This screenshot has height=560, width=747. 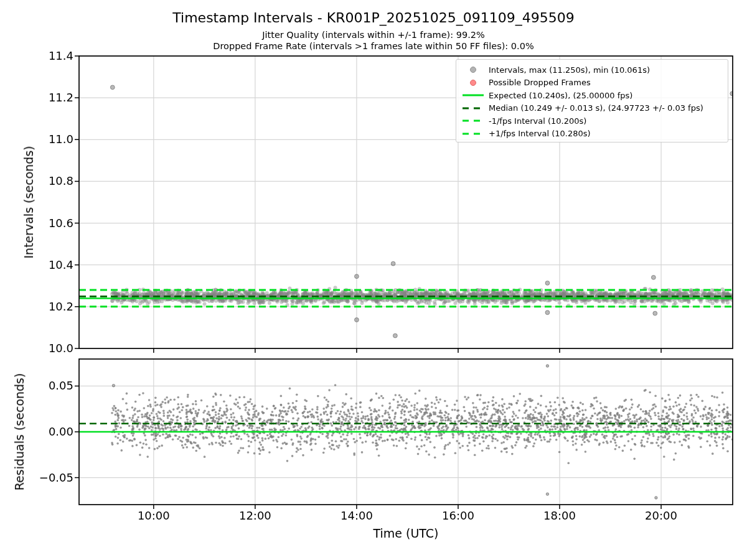 I want to click on legend-item: Median (10.249 +/- 0.013 s), (24.97723 +…, so click(x=594, y=108).